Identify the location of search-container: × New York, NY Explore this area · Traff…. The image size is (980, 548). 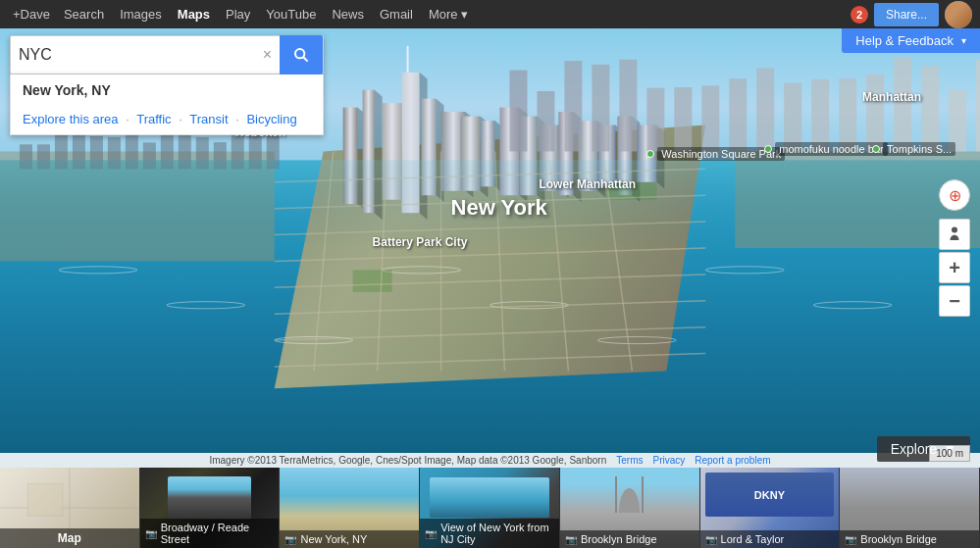
(167, 85).